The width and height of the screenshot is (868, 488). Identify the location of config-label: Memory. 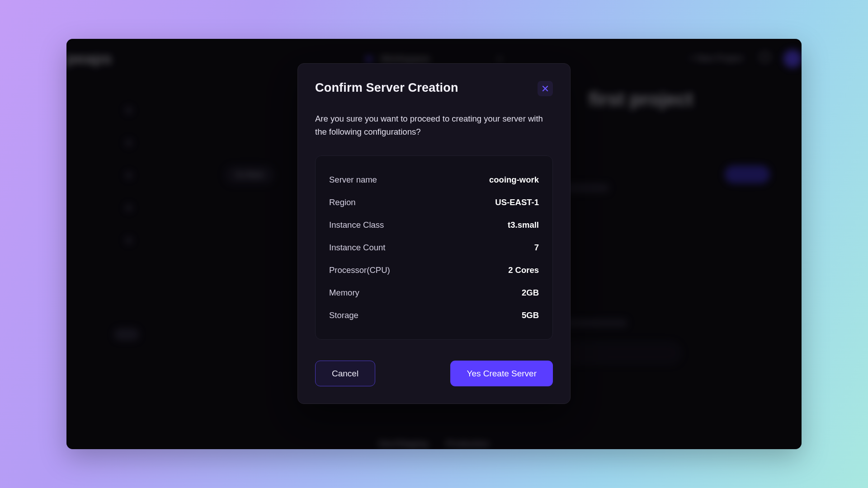
(344, 293).